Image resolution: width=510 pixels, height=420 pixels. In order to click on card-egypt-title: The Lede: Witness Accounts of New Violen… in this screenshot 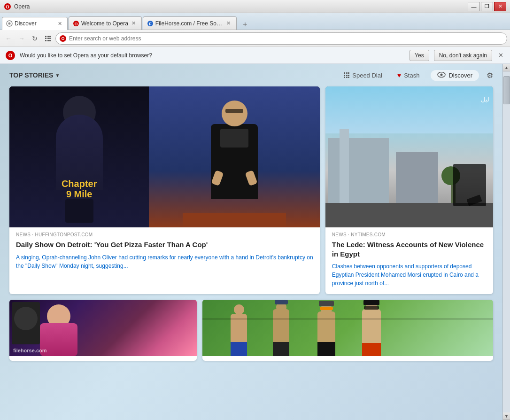, I will do `click(410, 249)`.